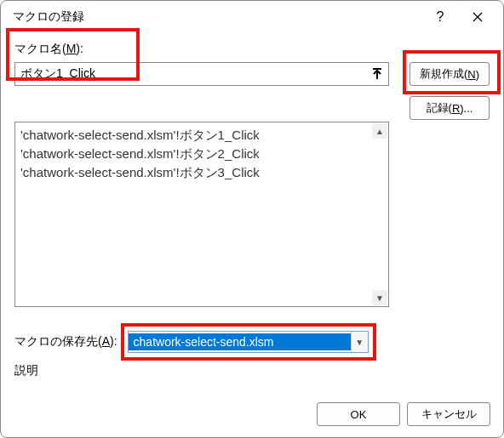  What do you see at coordinates (358, 414) in the screenshot?
I see `ok-button: OK` at bounding box center [358, 414].